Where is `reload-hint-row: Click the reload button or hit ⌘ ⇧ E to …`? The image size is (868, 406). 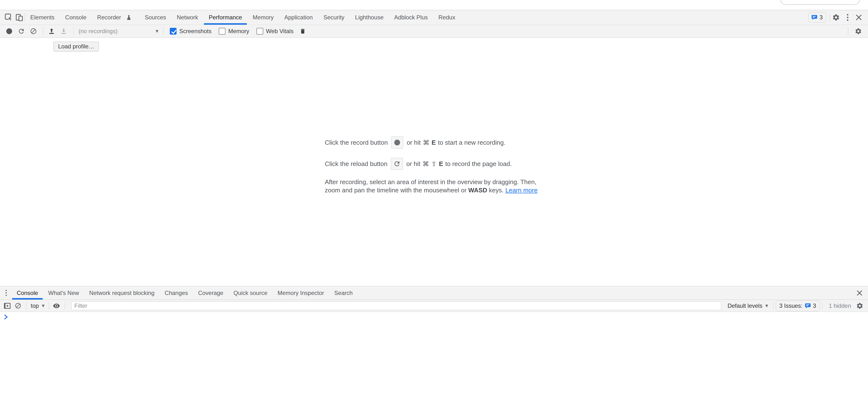 reload-hint-row: Click the reload button or hit ⌘ ⇧ E to … is located at coordinates (418, 164).